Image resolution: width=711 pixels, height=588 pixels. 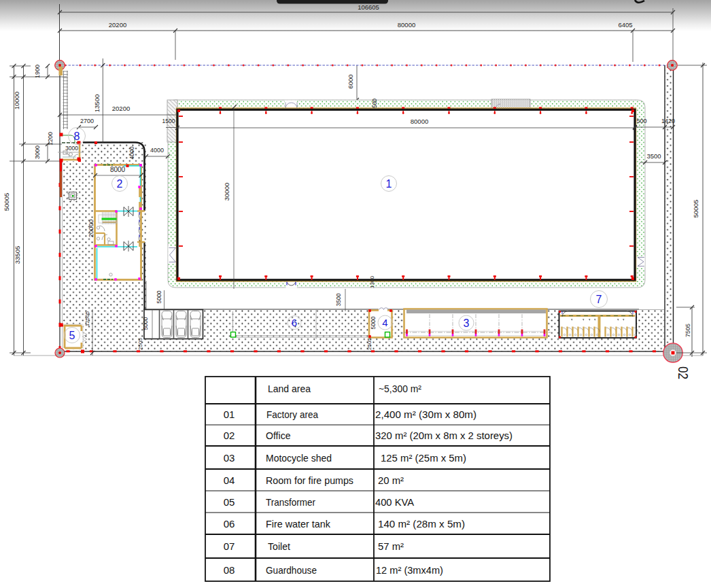 I want to click on svg-text: 12505, so click(x=87, y=318).